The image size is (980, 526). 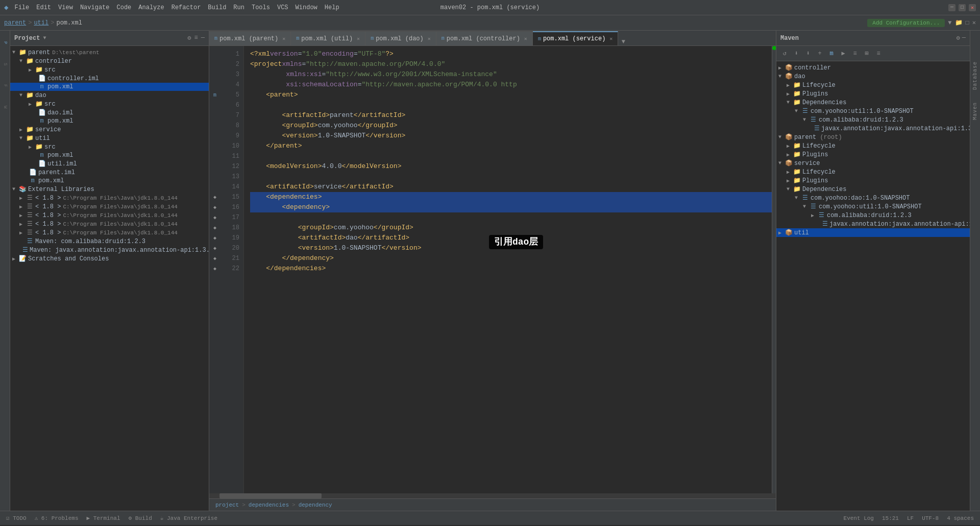 I want to click on database-sidebar-label: Database, so click(x=975, y=77).